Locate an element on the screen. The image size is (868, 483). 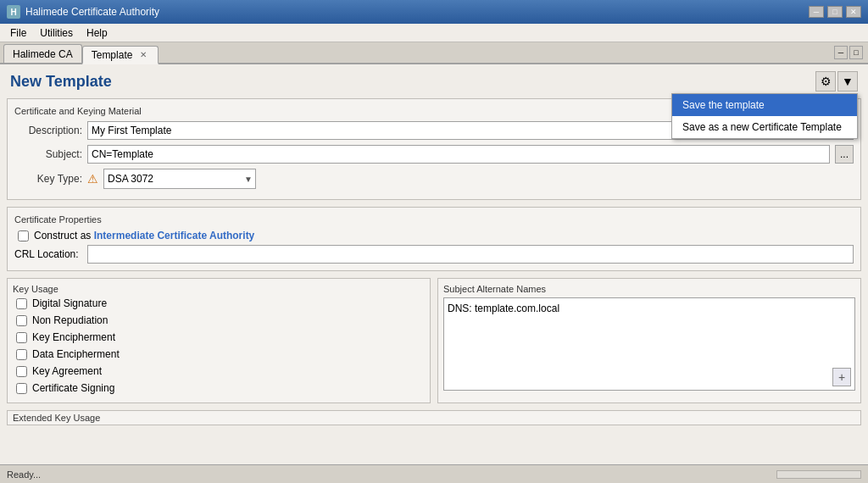
key-agreement-checkbox is located at coordinates (22, 371).